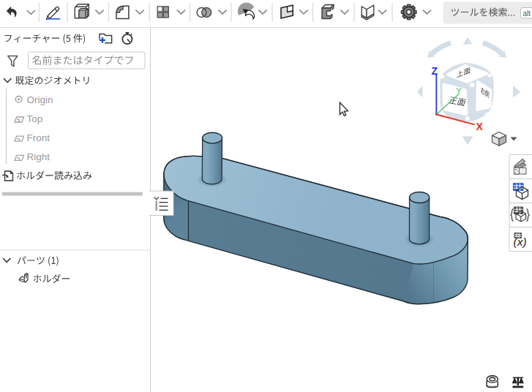 The width and height of the screenshot is (532, 392). What do you see at coordinates (35, 118) in the screenshot?
I see `svg-text: Top` at bounding box center [35, 118].